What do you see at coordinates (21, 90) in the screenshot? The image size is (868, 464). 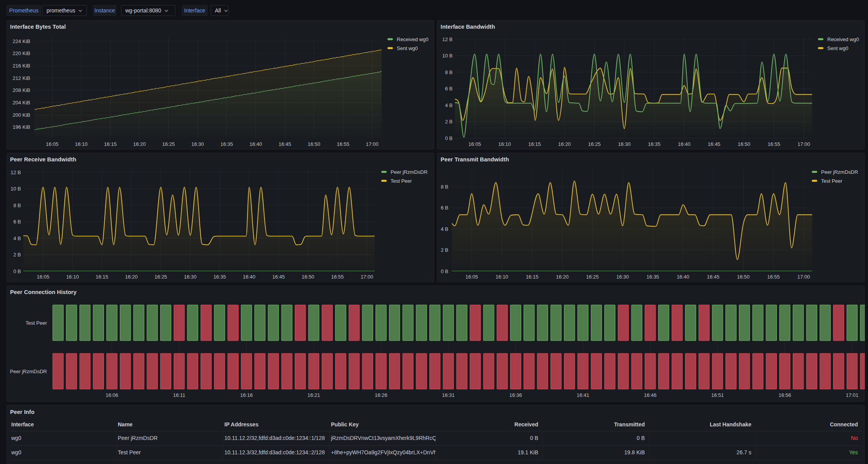 I see `svg-text: 208 KiB` at bounding box center [21, 90].